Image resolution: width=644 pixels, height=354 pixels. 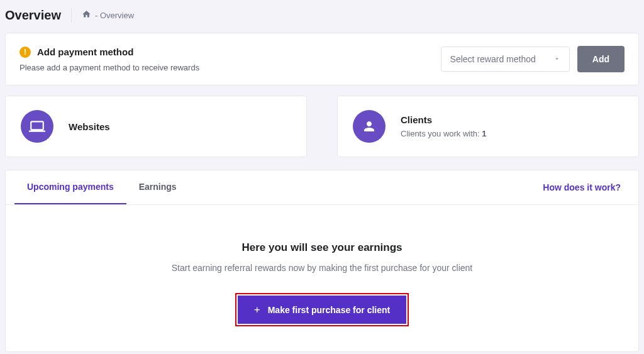 What do you see at coordinates (488, 126) in the screenshot?
I see `clients-card: Clients Clients you work with: 1` at bounding box center [488, 126].